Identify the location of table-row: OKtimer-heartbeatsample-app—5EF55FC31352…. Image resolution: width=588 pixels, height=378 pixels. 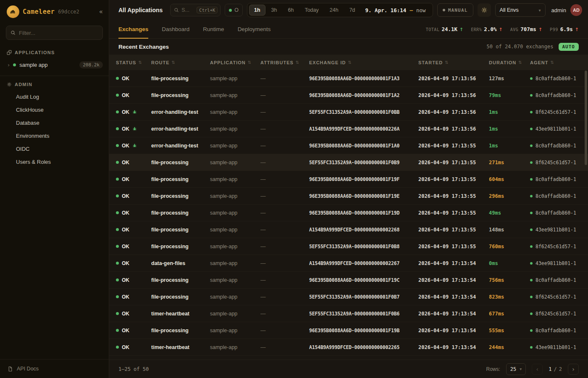
(349, 314).